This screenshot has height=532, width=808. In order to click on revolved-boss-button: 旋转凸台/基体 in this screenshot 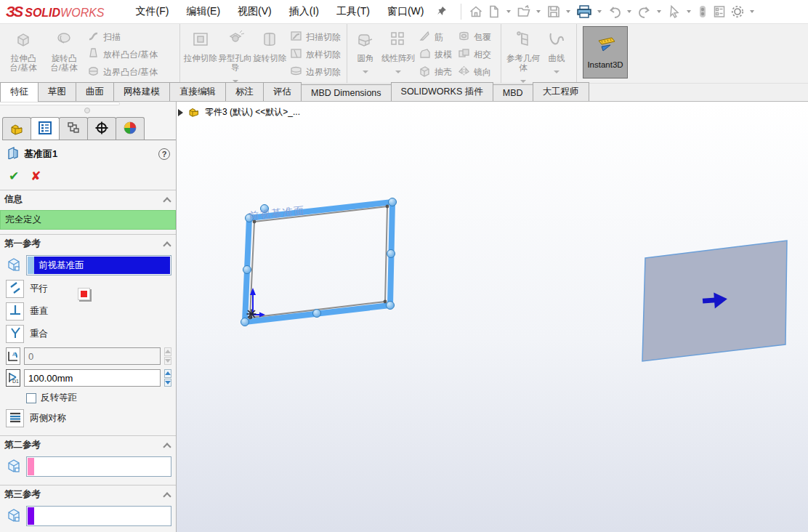, I will do `click(64, 49)`.